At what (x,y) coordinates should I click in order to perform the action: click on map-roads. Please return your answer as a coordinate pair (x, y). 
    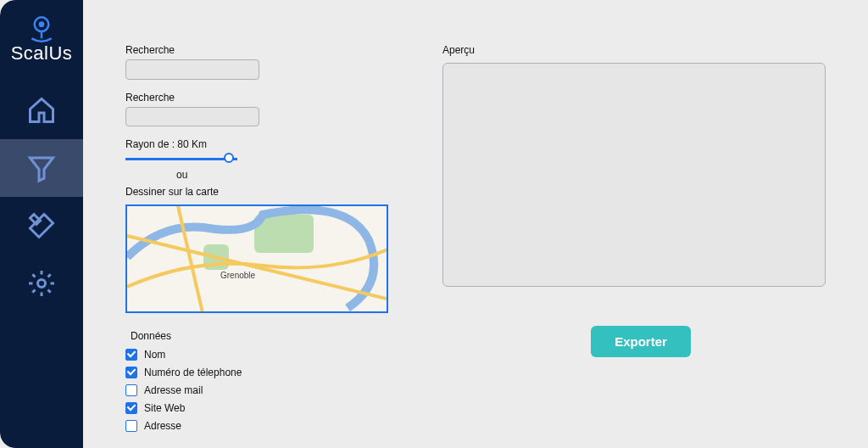
    Looking at the image, I should click on (258, 260).